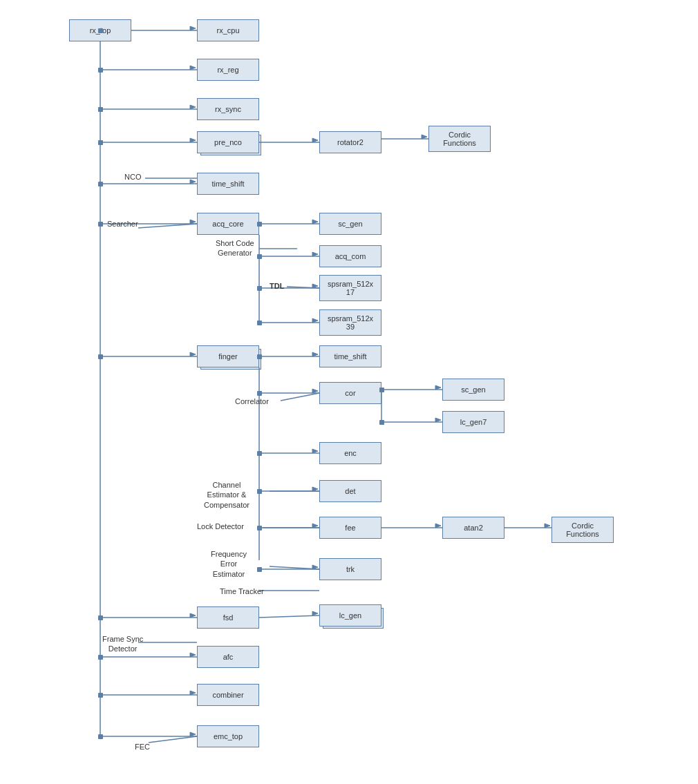  Describe the element at coordinates (473, 390) in the screenshot. I see `sc-gen-cor-box: sc_gen` at that location.